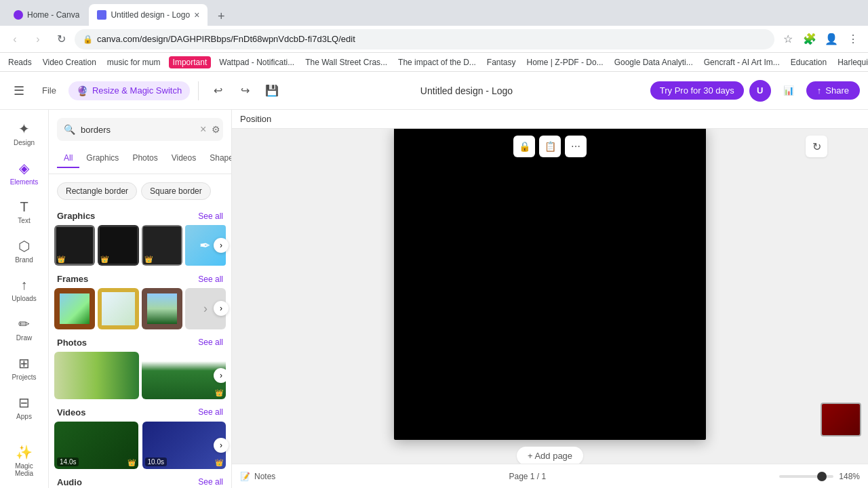  Describe the element at coordinates (24, 260) in the screenshot. I see `brand-label: Brand` at that location.